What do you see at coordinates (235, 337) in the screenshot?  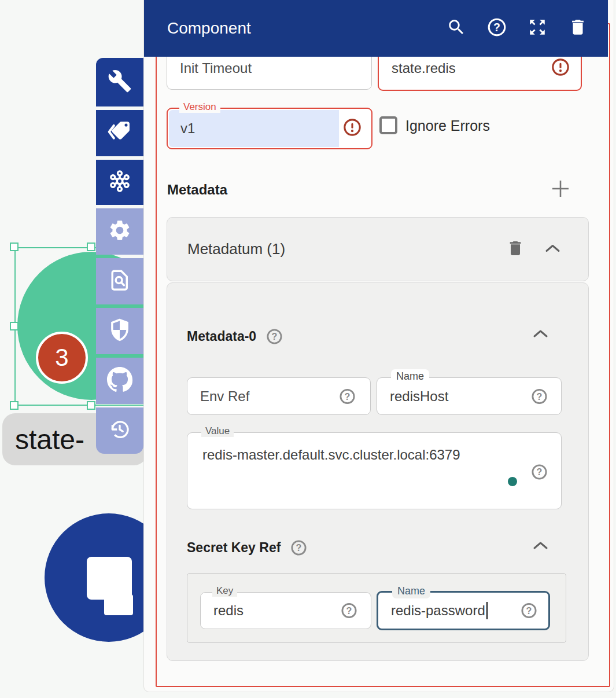 I see `metadata-0-title-row: Metadata-0 ?` at bounding box center [235, 337].